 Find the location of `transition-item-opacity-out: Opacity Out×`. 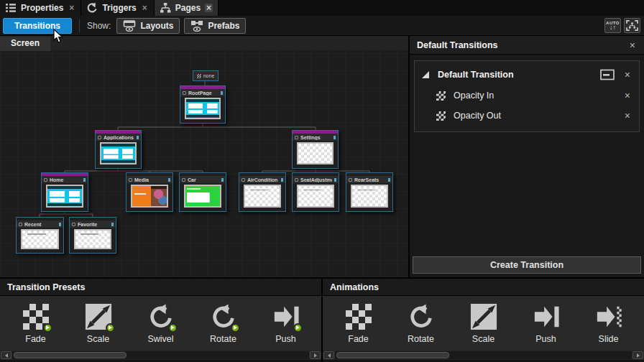

transition-item-opacity-out: Opacity Out× is located at coordinates (527, 116).